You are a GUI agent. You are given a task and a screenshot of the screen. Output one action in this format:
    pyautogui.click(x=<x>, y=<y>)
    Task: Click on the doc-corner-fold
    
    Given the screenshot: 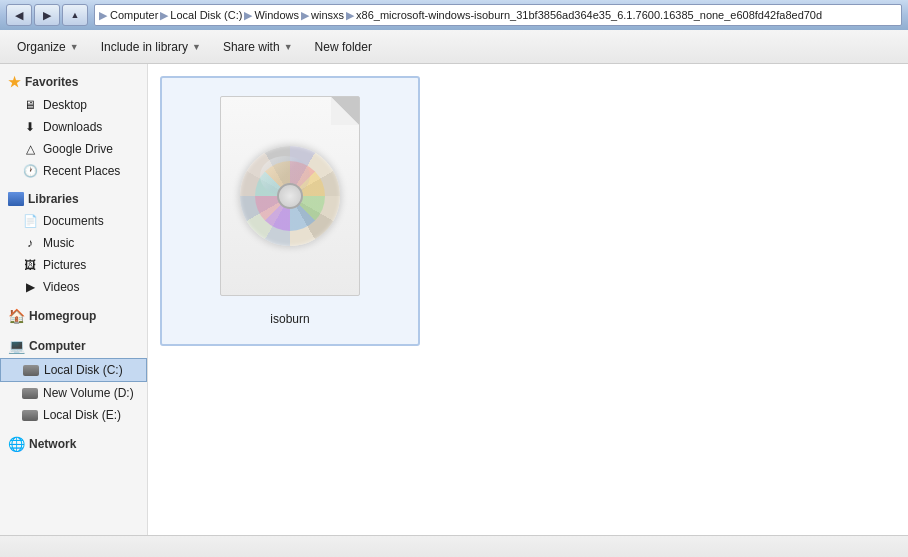 What is the action you would take?
    pyautogui.click(x=345, y=111)
    